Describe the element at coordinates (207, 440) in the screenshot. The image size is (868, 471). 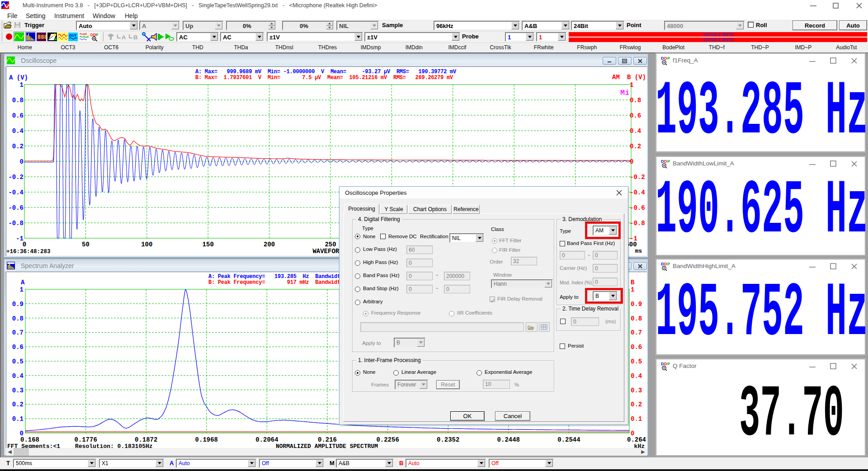
I see `svg-text: 0.1968` at that location.